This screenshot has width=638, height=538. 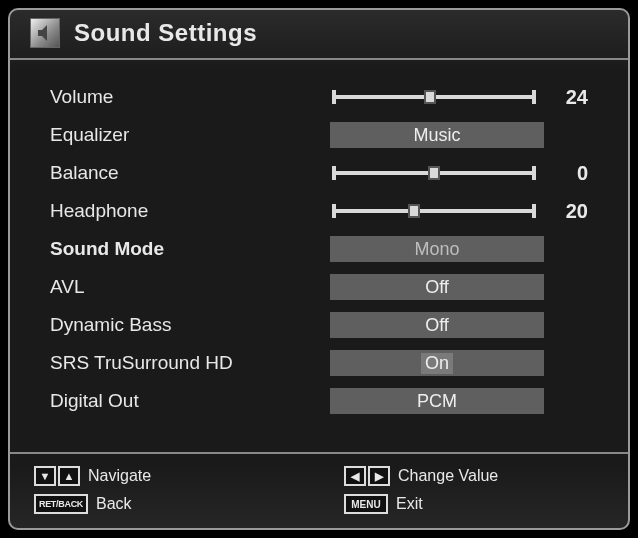 What do you see at coordinates (319, 97) in the screenshot?
I see `row-volume: Volume 24` at bounding box center [319, 97].